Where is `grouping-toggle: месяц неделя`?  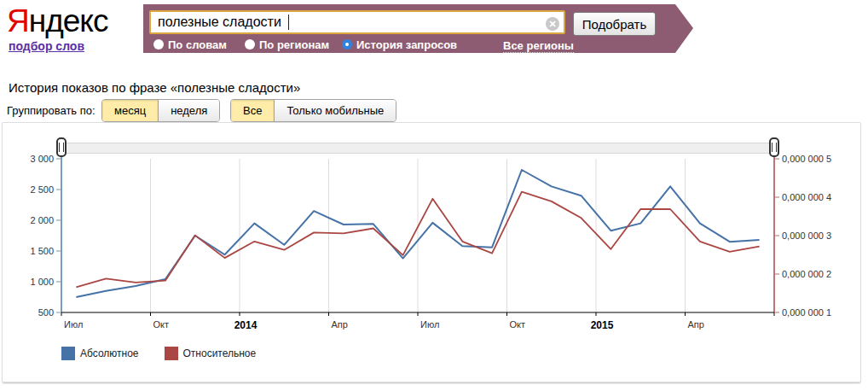 grouping-toggle: месяц неделя is located at coordinates (160, 111).